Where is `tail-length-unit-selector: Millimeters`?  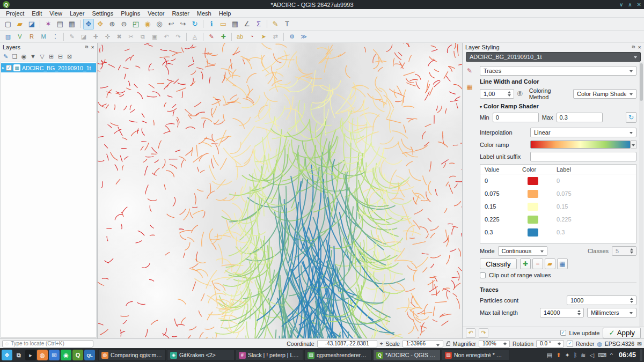
tail-length-unit-selector: Millimeters is located at coordinates (612, 313).